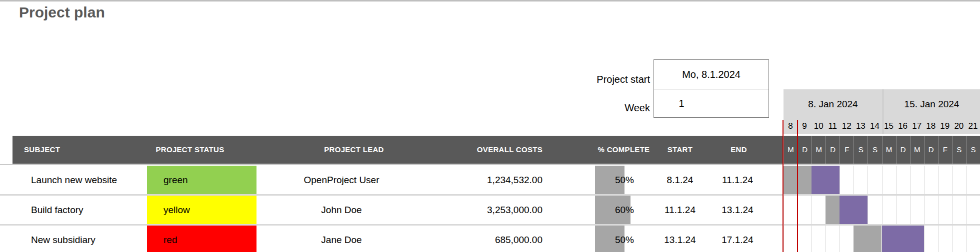  I want to click on day-number-cell: 20, so click(959, 127).